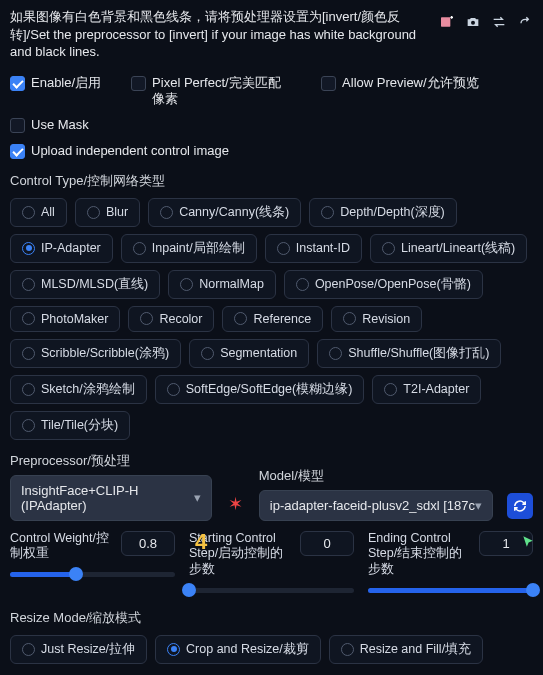  Describe the element at coordinates (383, 212) in the screenshot. I see `control-type-option: Depth/Depth(深度)` at that location.